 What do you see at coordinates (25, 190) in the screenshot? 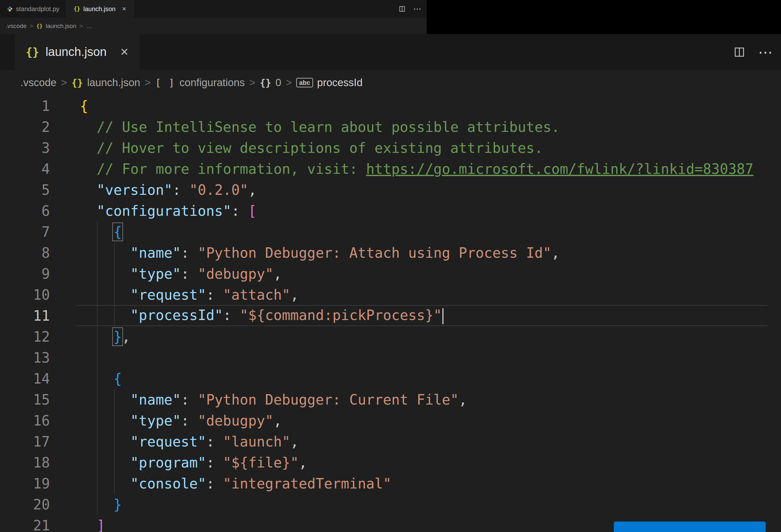
I see `line-number: 5` at bounding box center [25, 190].